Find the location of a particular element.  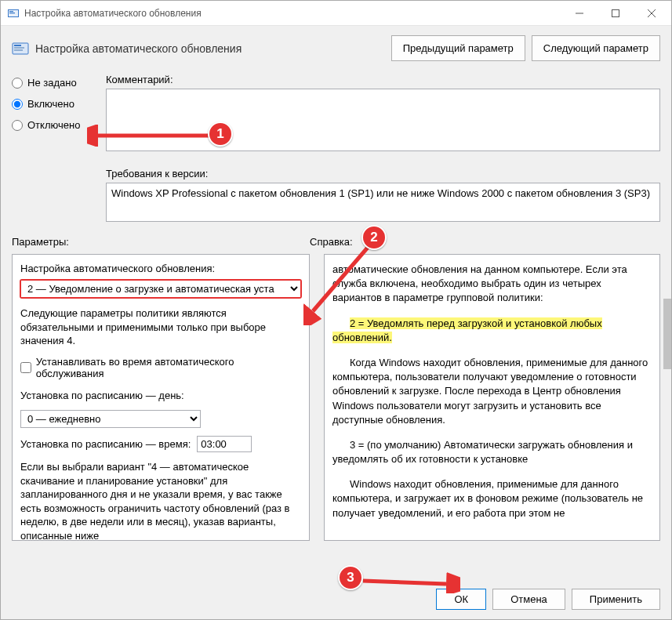

maintenance-checkbox-label: Устанавливать во время автоматического о… is located at coordinates (169, 368).